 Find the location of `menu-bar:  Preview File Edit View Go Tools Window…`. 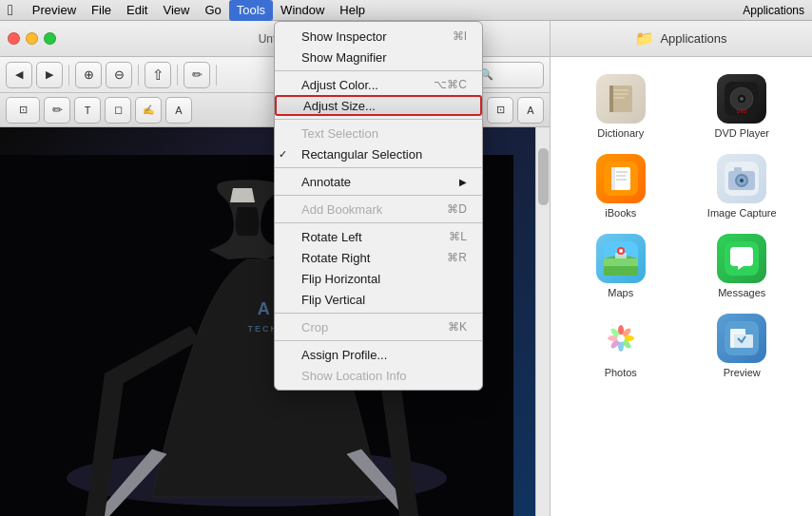

menu-bar:  Preview File Edit View Go Tools Window… is located at coordinates (406, 10).